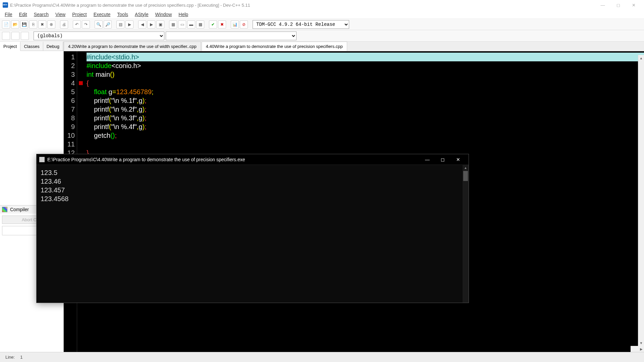 The width and height of the screenshot is (644, 362). Describe the element at coordinates (618, 5) in the screenshot. I see `maximize-button: ◻` at that location.